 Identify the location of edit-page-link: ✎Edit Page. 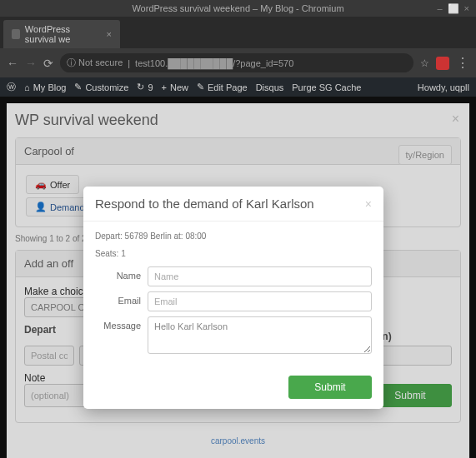
(222, 87).